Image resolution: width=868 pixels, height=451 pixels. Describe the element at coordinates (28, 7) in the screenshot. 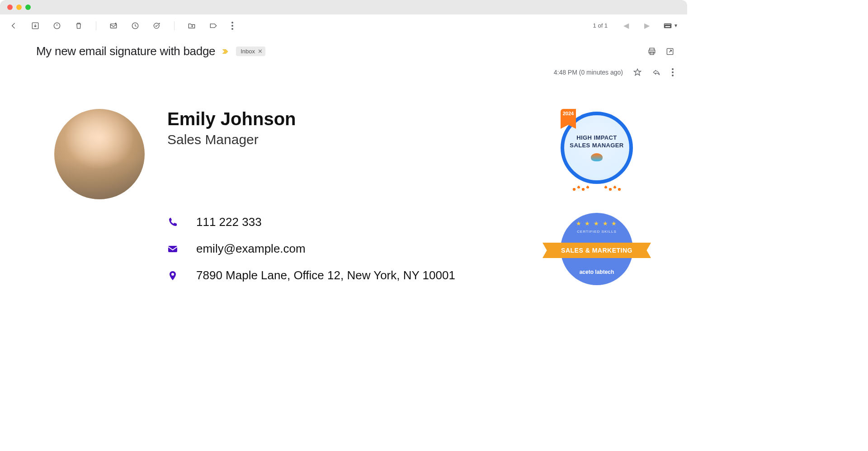

I see `window-zoom-button` at that location.